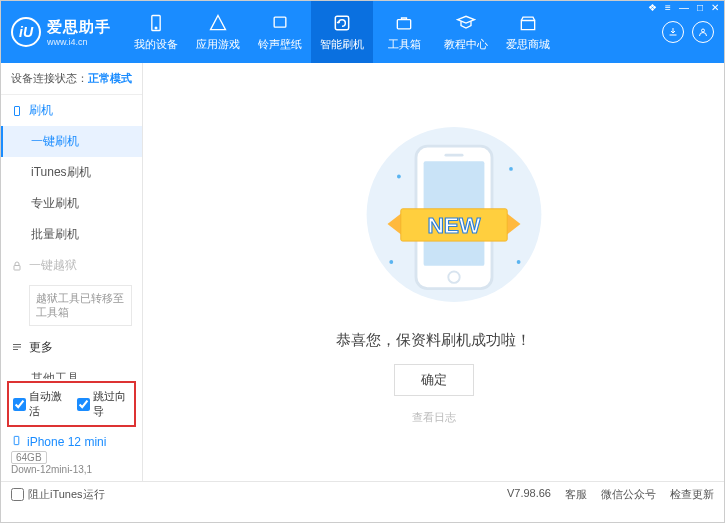 The image size is (725, 523). Describe the element at coordinates (280, 32) in the screenshot. I see `nav-ringtones: 铃声壁纸` at that location.